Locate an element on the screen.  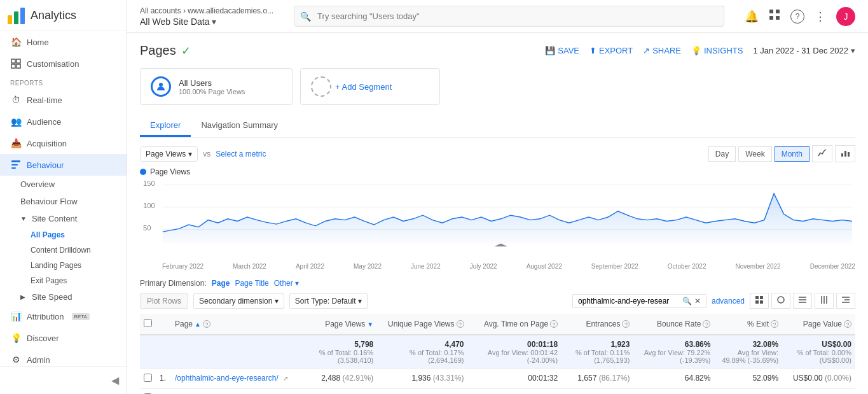
pages-header: Pages ✓ 💾 SAVE ⬆ EXPORT ↗ SHARE 💡 is located at coordinates (497, 51).